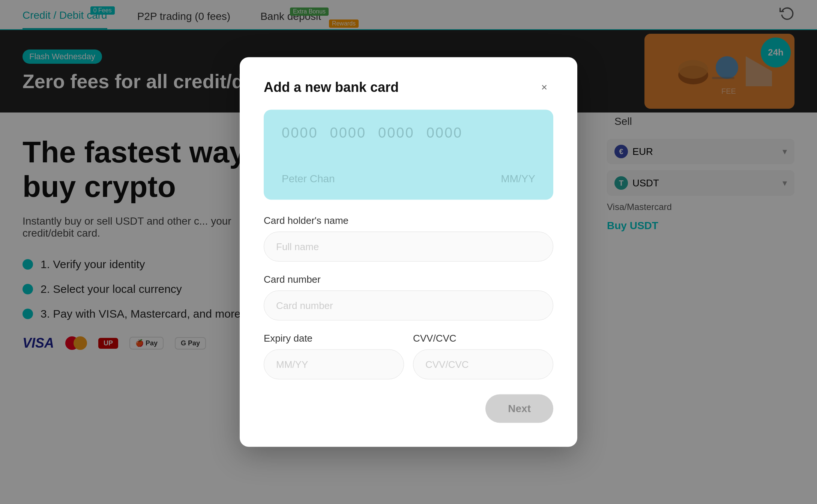 Image resolution: width=817 pixels, height=504 pixels. Describe the element at coordinates (334, 338) in the screenshot. I see `expiry-label: Expiry date` at that location.